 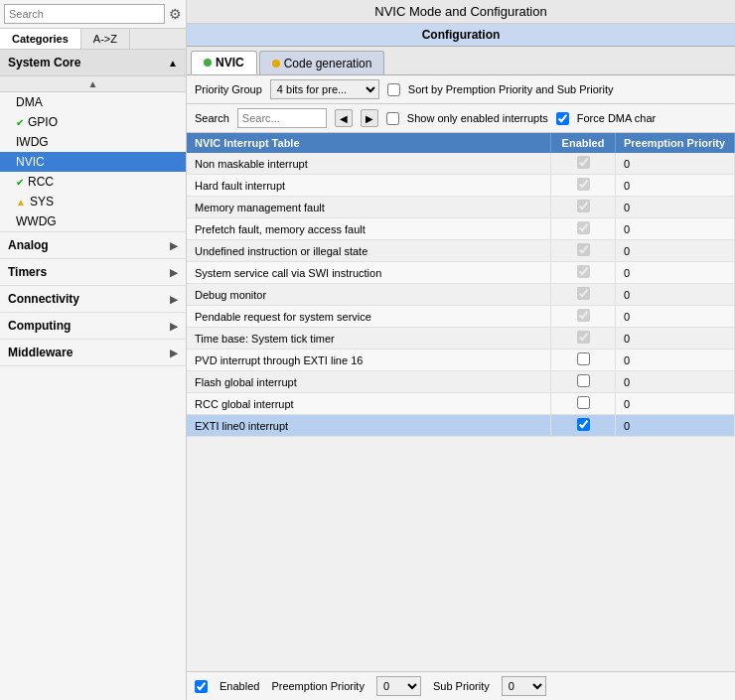 I want to click on tab-code-generation: Code generation, so click(x=322, y=63).